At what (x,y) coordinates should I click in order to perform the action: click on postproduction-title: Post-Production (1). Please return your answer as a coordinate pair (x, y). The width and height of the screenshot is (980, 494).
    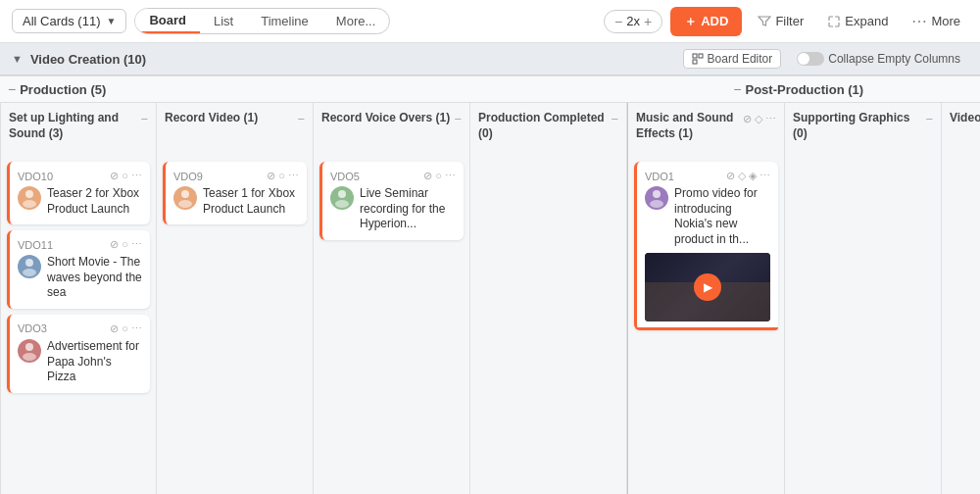
    Looking at the image, I should click on (804, 90).